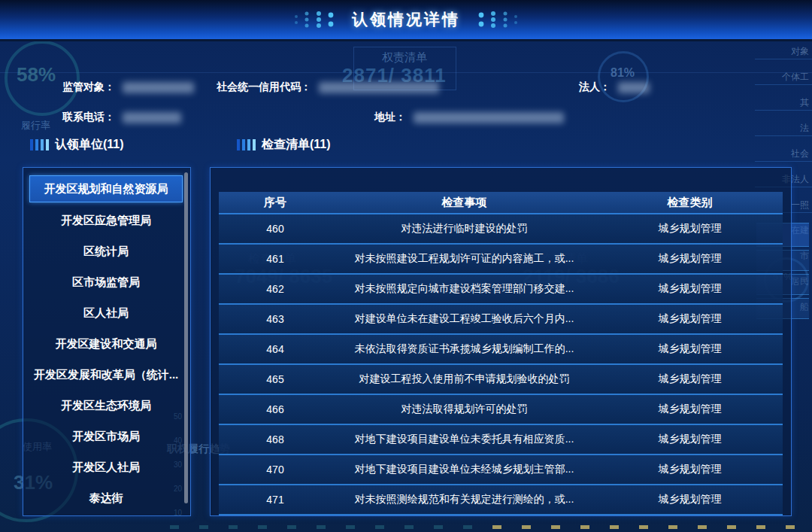 The width and height of the screenshot is (812, 532). What do you see at coordinates (465, 409) in the screenshot?
I see `row-inspection-item: 对违法取得规划许可的处罚` at bounding box center [465, 409].